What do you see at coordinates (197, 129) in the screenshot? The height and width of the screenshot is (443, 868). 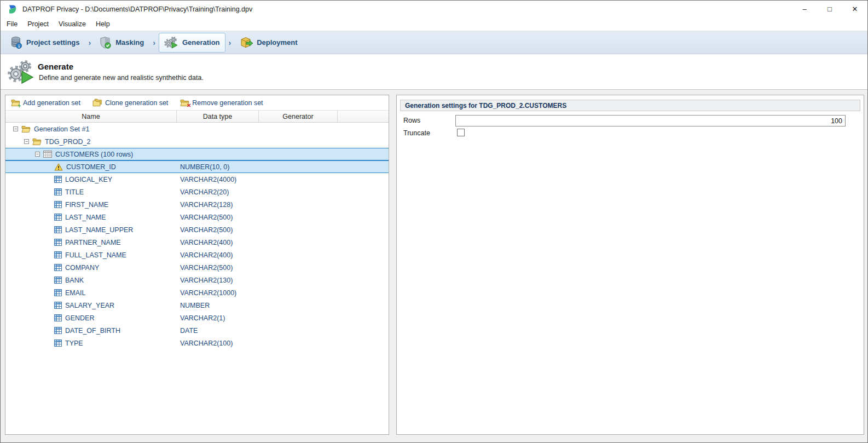 I see `tree-row: Generation Set #1` at bounding box center [197, 129].